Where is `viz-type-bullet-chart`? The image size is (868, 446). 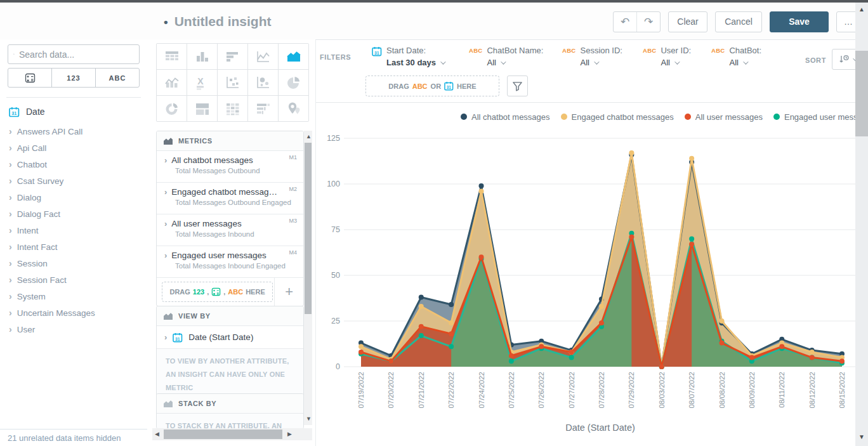
viz-type-bullet-chart is located at coordinates (263, 108).